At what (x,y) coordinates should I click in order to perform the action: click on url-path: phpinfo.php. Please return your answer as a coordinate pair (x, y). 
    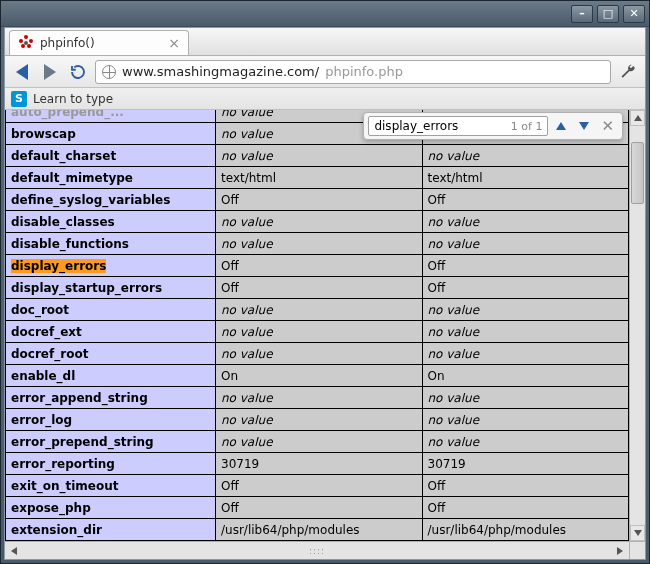
    Looking at the image, I should click on (364, 72).